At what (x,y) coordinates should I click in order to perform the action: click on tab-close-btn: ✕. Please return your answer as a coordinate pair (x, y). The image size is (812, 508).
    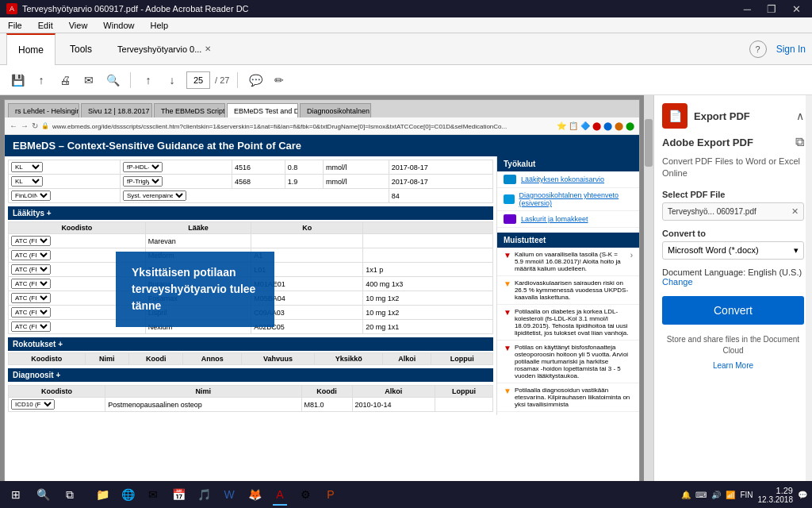
    Looking at the image, I should click on (208, 49).